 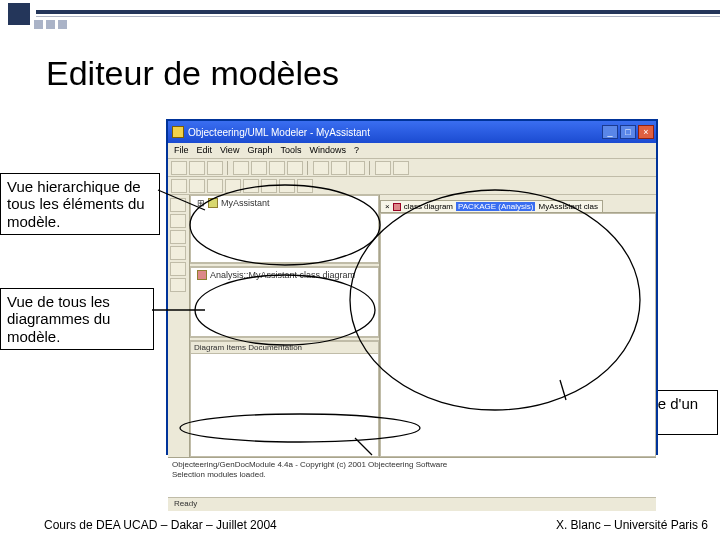 I want to click on list-item: Analysis::MyAssistant class diagram, so click(x=284, y=275).